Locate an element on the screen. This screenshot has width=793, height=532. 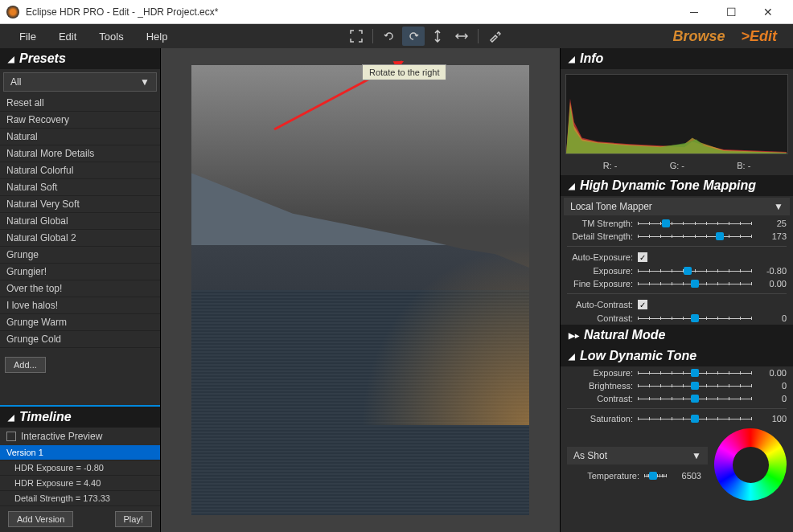
slider-value: 173 is located at coordinates (771, 236).